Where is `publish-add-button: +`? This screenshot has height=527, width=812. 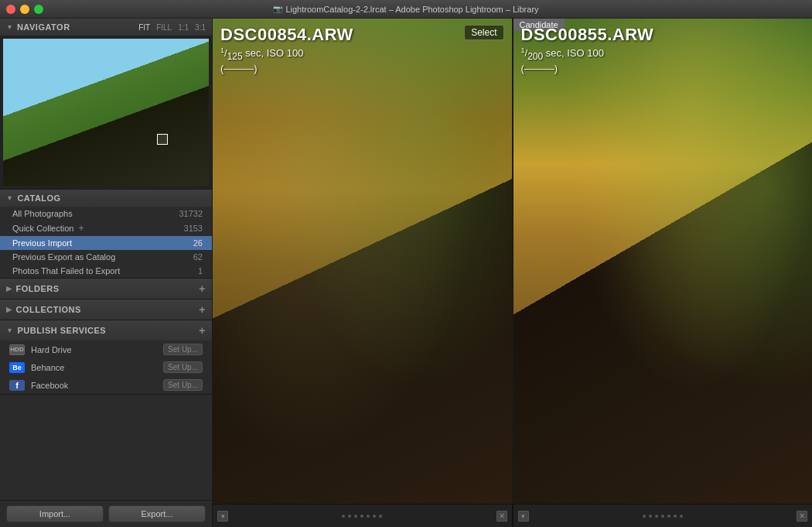
publish-add-button: + is located at coordinates (203, 330).